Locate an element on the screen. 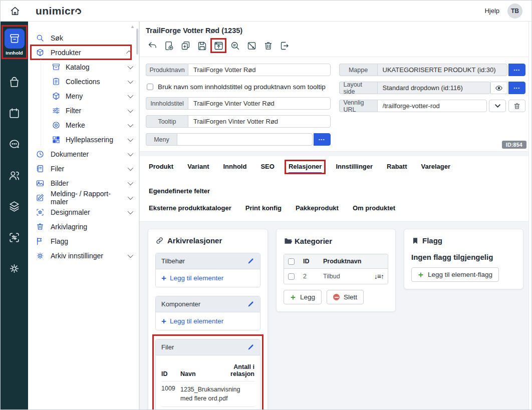 The height and width of the screenshot is (410, 532). nav-item-produkter: Produkter is located at coordinates (83, 52).